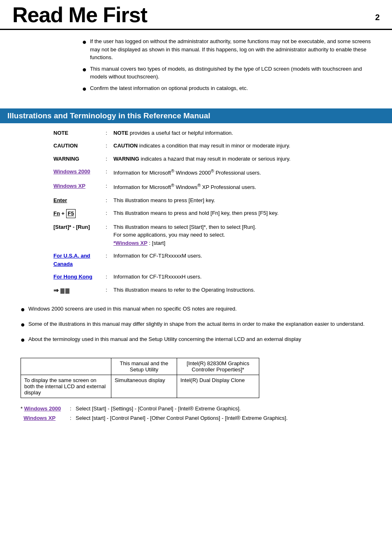  Describe the element at coordinates (66, 387) in the screenshot. I see `table-cell-description: To display the same screen on both the i…` at that location.